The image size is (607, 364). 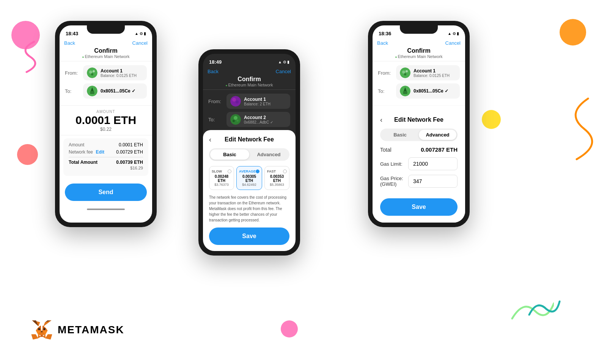 What do you see at coordinates (544, 307) in the screenshot?
I see `teal-squiggle` at bounding box center [544, 307].